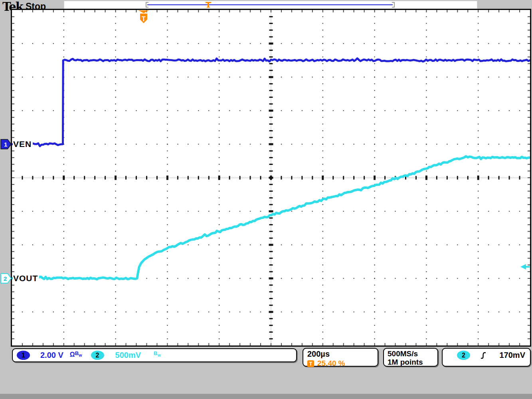  What do you see at coordinates (144, 19) in the screenshot?
I see `svg-text: T` at bounding box center [144, 19].